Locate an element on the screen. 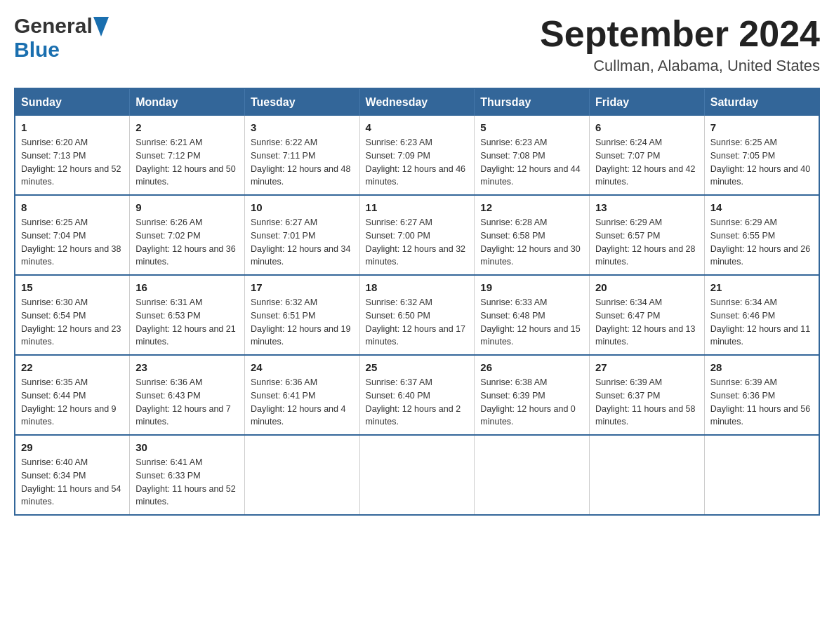 This screenshot has height=644, width=834. calendar-cell: 28Sunrise: 6:39 AMSunset: 6:36 PMDayligh… is located at coordinates (762, 395).